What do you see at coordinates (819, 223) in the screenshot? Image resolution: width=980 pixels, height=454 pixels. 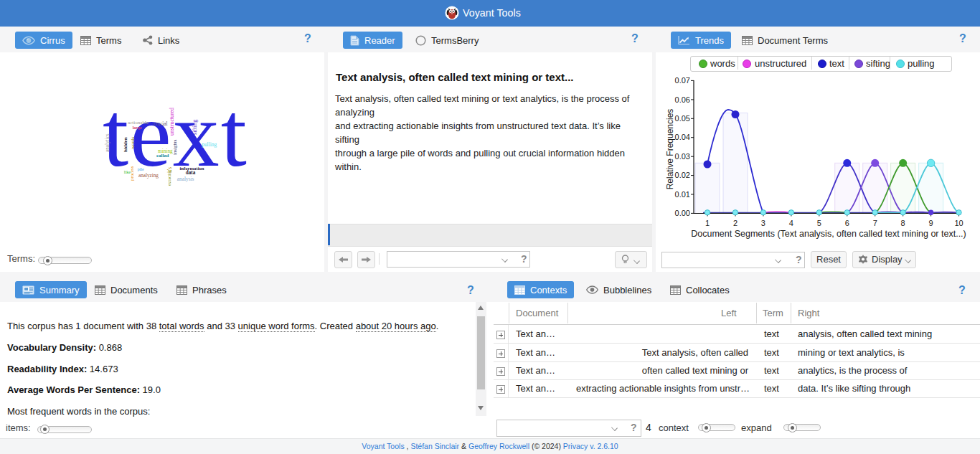 I see `svg-text: 5` at bounding box center [819, 223].